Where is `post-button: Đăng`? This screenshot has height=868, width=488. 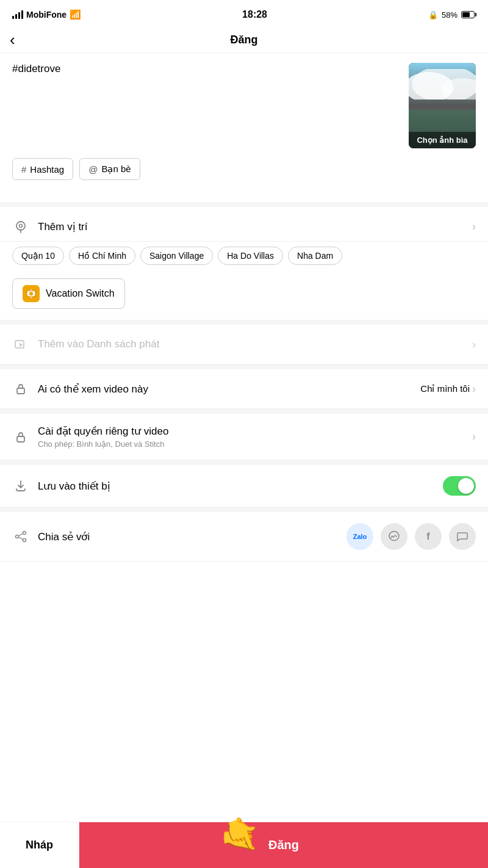
post-button: Đăng is located at coordinates (284, 845).